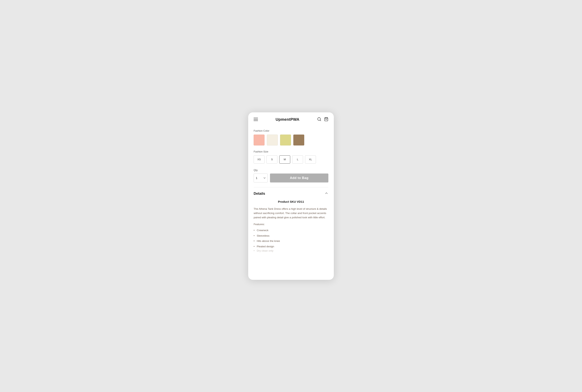 Image resolution: width=582 pixels, height=392 pixels. What do you see at coordinates (291, 194) in the screenshot?
I see `details-header: Details` at bounding box center [291, 194].